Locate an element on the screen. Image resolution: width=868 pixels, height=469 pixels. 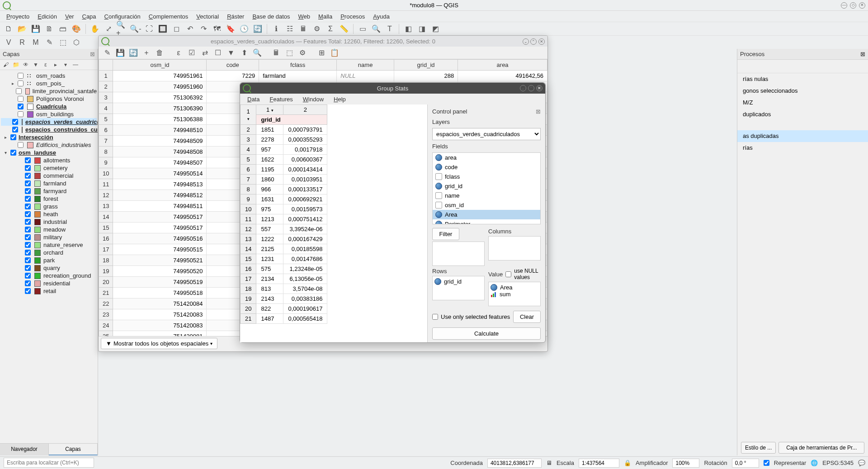
menu-proyecto: Proyecto is located at coordinates (18, 16).